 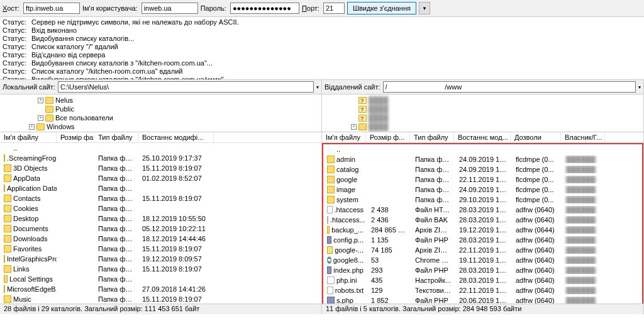 I want to click on column-header: Дозволи, so click(x=536, y=137).